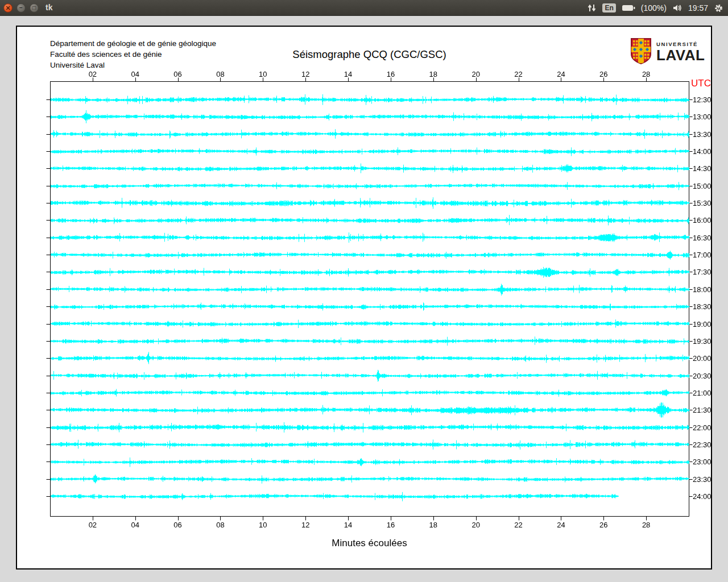 This screenshot has width=728, height=582. I want to click on x-tick-label-bottom: 10, so click(263, 525).